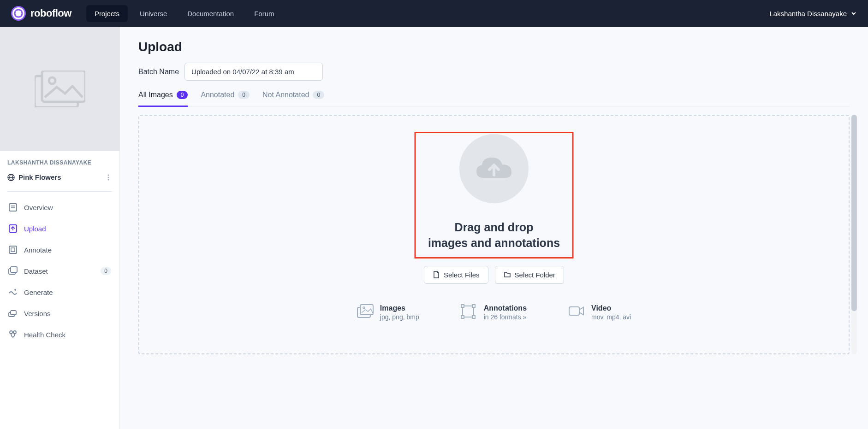  I want to click on versions-icon, so click(13, 313).